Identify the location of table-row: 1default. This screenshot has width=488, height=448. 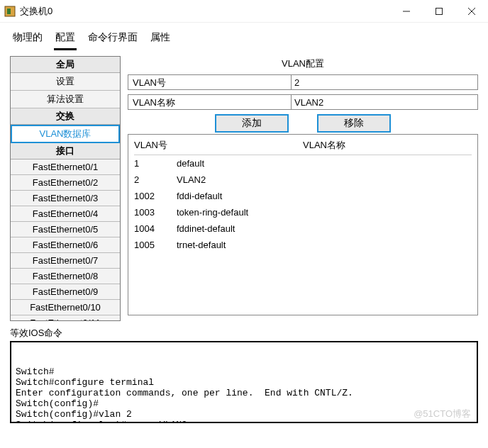
(303, 163).